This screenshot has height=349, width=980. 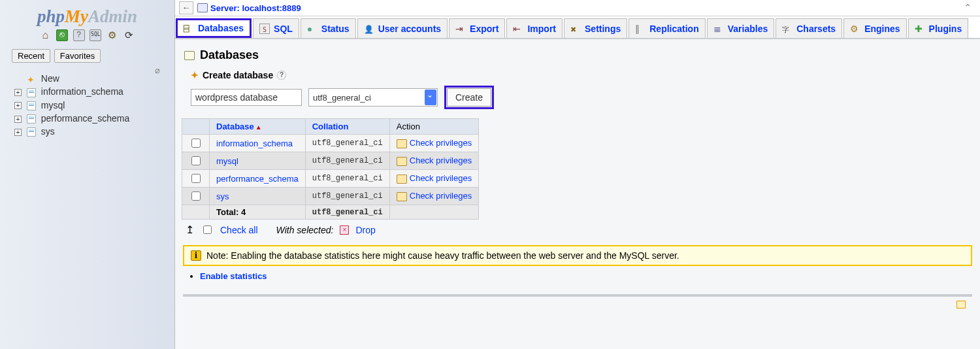 What do you see at coordinates (112, 35) in the screenshot?
I see `settings-icon` at bounding box center [112, 35].